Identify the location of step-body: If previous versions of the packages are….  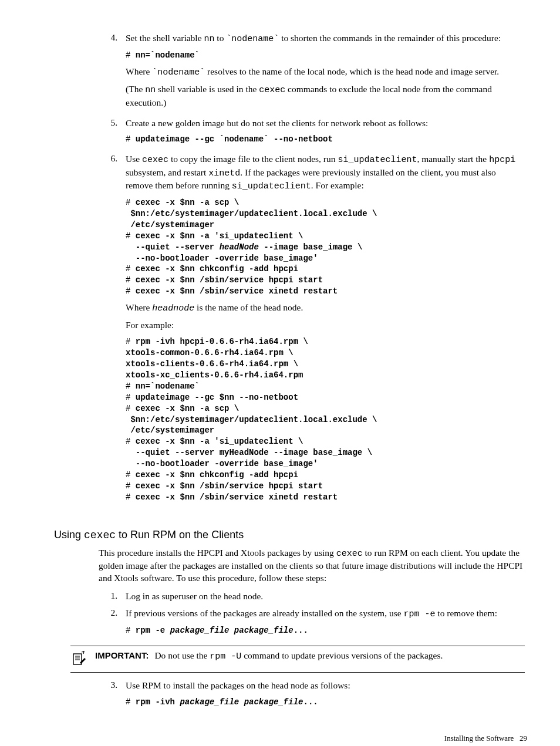
(325, 625).